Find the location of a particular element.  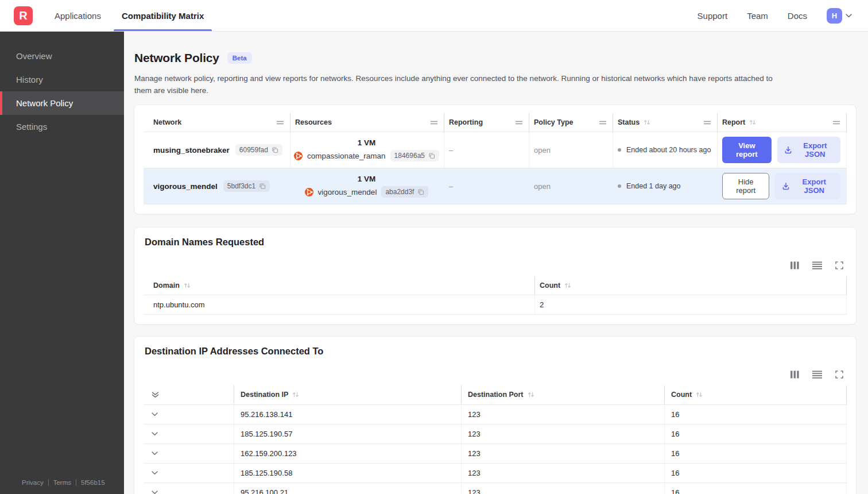

footer-link-terms: Terms is located at coordinates (62, 483).